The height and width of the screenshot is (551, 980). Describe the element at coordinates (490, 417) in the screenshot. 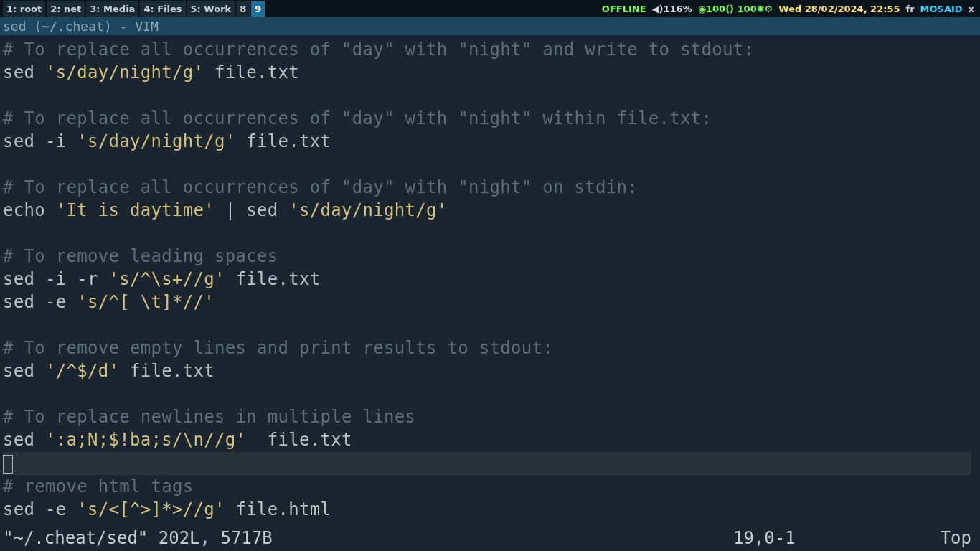

I see `code-line: # To replace newlines in multiple lines` at that location.